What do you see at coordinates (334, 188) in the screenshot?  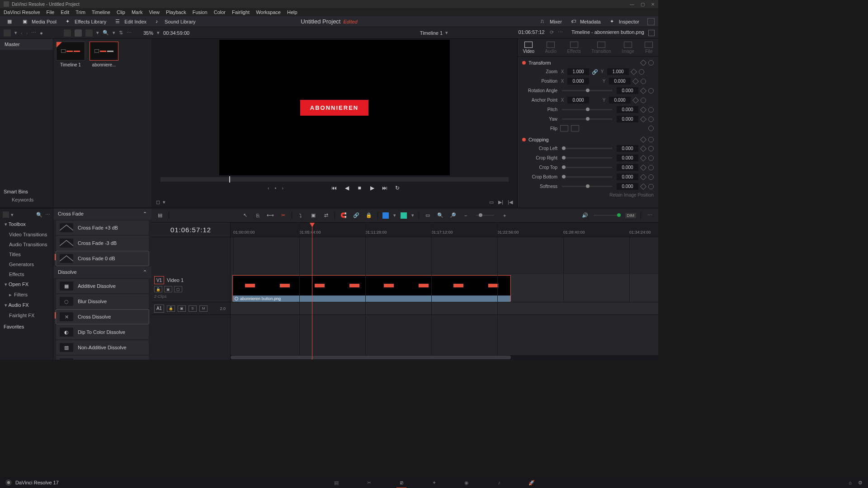 I see `first-frame-icon: ⏮` at bounding box center [334, 188].